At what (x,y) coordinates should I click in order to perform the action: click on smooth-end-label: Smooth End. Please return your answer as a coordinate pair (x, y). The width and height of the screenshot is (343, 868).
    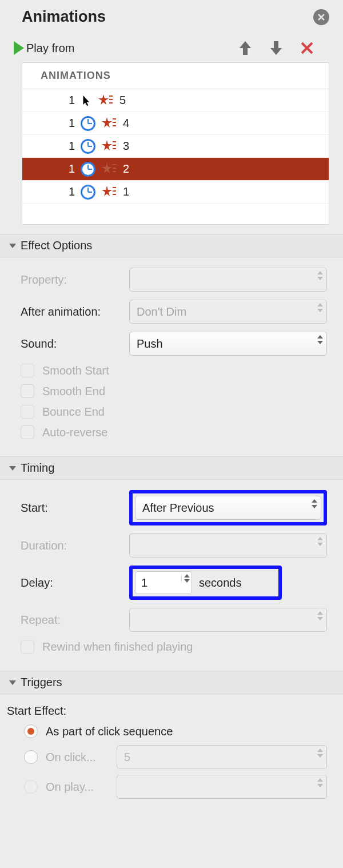
    Looking at the image, I should click on (74, 391).